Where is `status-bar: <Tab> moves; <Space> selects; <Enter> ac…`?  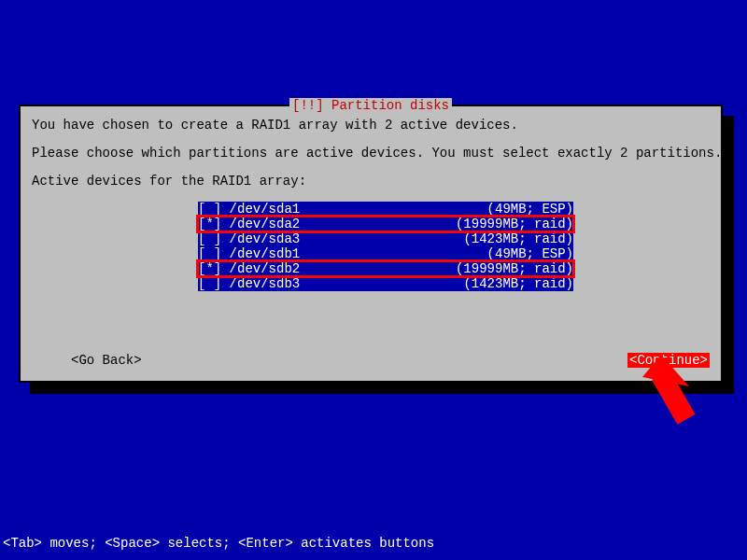 status-bar: <Tab> moves; <Space> selects; <Enter> ac… is located at coordinates (218, 543).